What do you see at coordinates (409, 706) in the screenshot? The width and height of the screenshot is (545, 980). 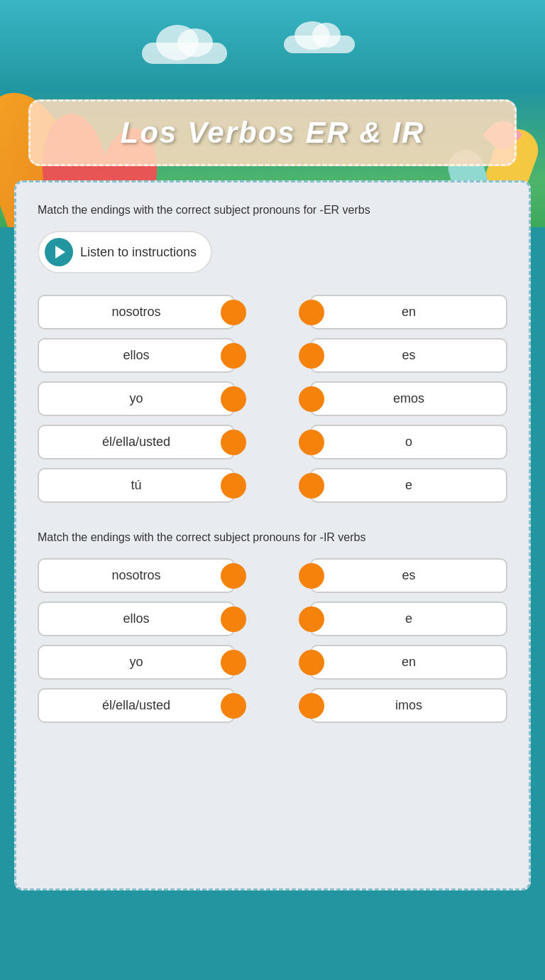 I see `ir-right-4: imos` at bounding box center [409, 706].